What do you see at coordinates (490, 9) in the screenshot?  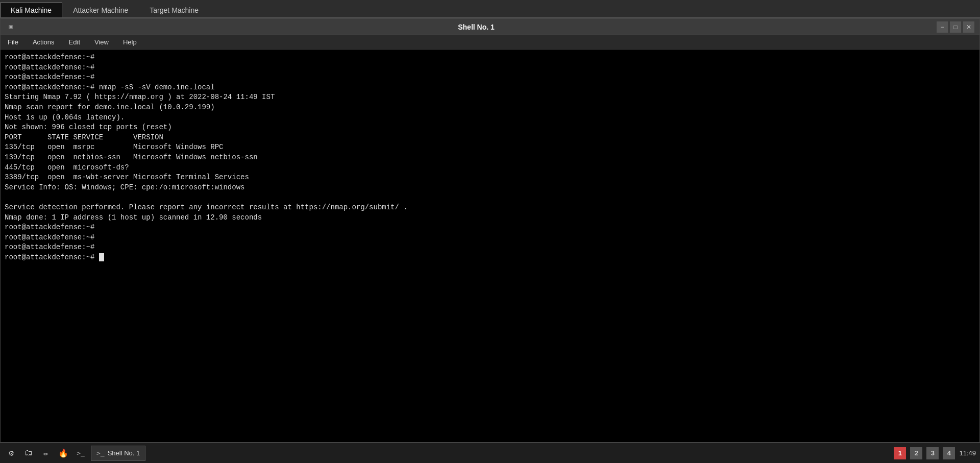 I see `tab-bar: Kali Machine Attacker Machine Target Mac…` at bounding box center [490, 9].